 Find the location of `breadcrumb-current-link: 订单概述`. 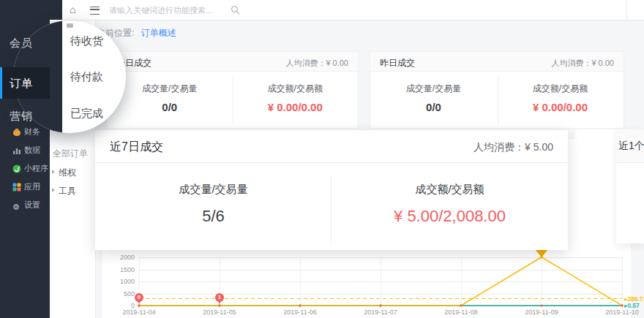

breadcrumb-current-link: 订单概述 is located at coordinates (159, 33).